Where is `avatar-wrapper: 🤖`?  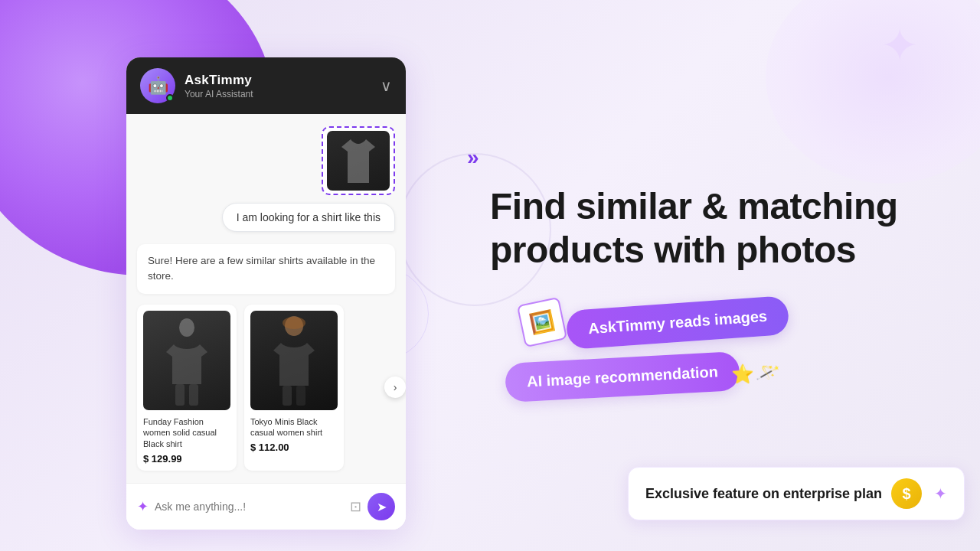 avatar-wrapper: 🤖 is located at coordinates (158, 86).